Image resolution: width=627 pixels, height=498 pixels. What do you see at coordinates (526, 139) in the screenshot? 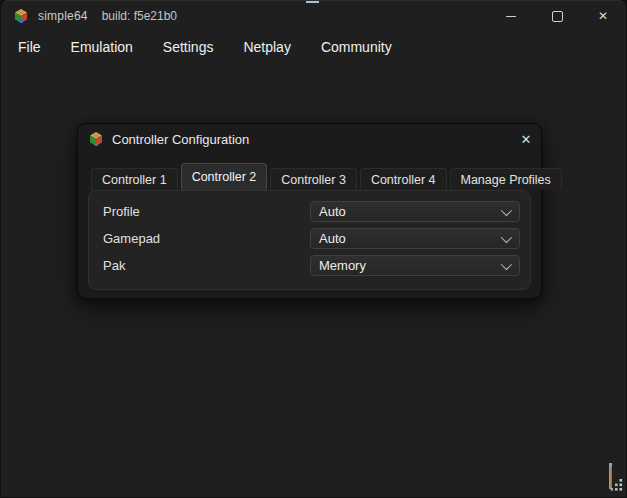
I see `dialog-close-button: ✕` at bounding box center [526, 139].